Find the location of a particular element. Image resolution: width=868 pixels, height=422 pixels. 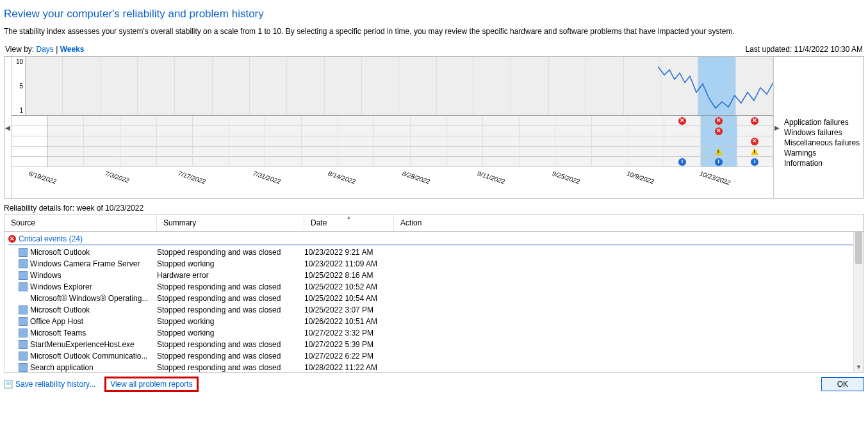

table-row: StartMenuExperienceHost.exeStopped respo… is located at coordinates (434, 345).